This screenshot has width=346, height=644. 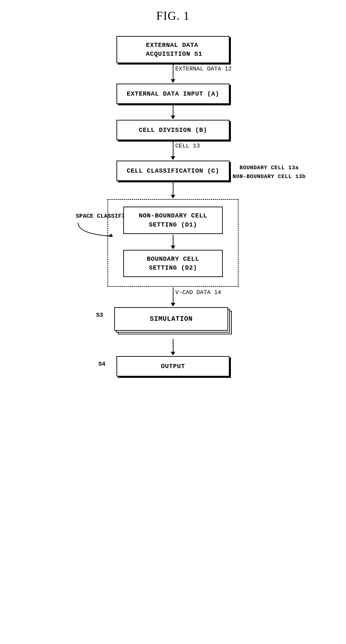 I want to click on cell-classification-label: CELL CLASSIFICATION (C), so click(x=173, y=171).